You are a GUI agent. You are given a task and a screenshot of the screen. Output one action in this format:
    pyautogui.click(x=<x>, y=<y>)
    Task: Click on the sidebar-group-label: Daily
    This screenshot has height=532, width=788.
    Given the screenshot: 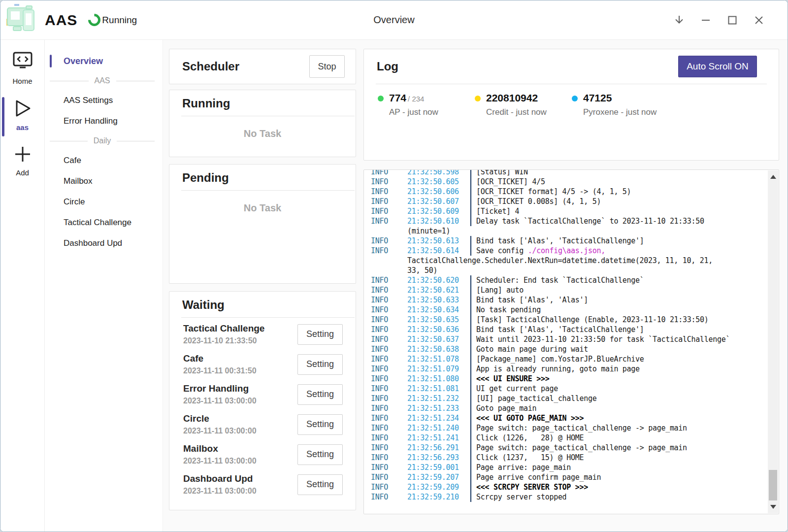 What is the action you would take?
    pyautogui.click(x=102, y=141)
    